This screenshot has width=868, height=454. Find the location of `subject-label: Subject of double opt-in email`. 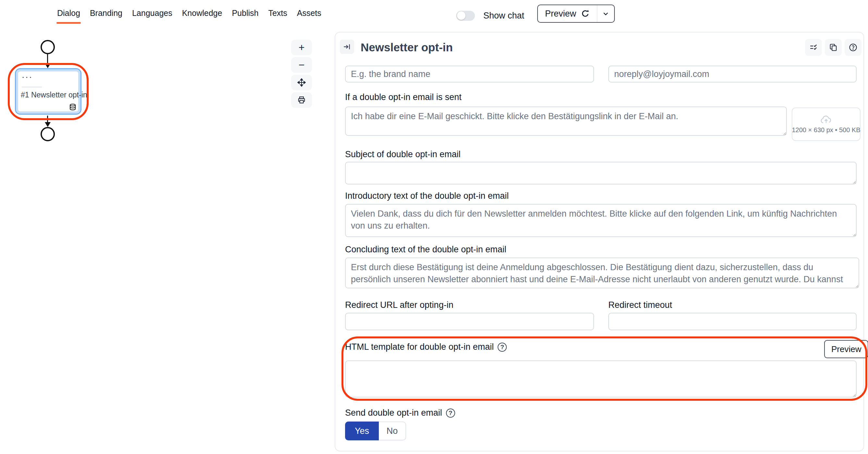

subject-label: Subject of double opt-in email is located at coordinates (403, 154).